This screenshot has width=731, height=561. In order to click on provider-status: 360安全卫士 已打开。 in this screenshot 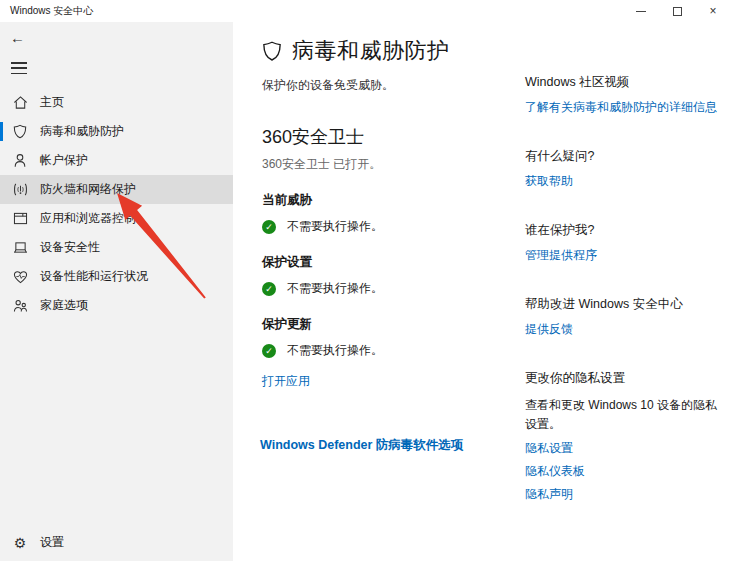, I will do `click(394, 164)`.